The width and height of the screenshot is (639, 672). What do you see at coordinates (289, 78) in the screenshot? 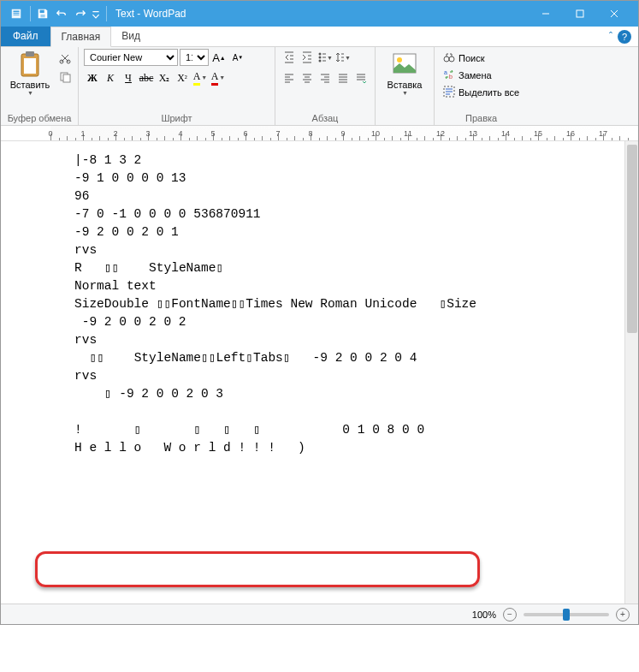
I see `align-left-icon` at bounding box center [289, 78].